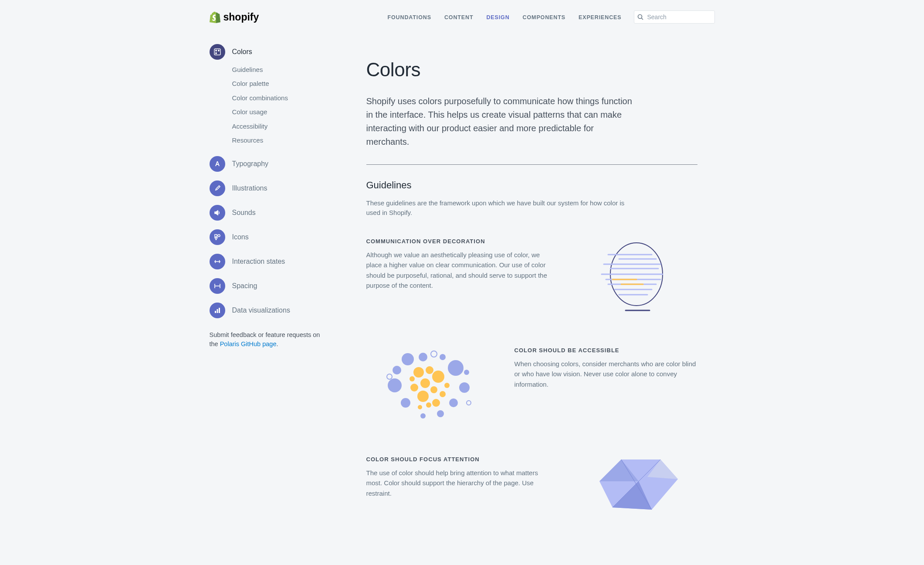 The height and width of the screenshot is (565, 924). I want to click on divider, so click(532, 165).